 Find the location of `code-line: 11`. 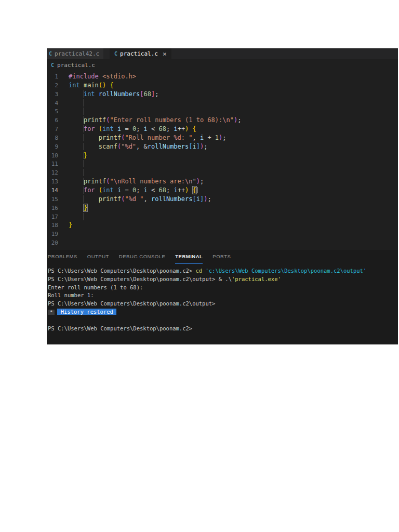

code-line: 11 is located at coordinates (222, 164).